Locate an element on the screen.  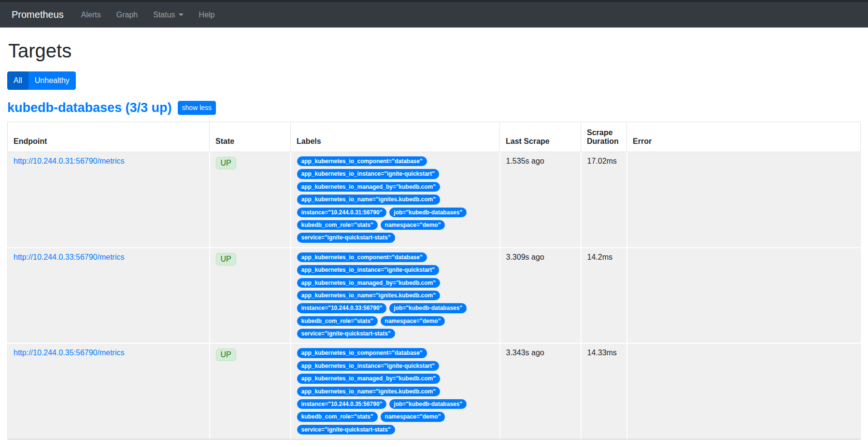
scrape-duration-cell: 14.2ms is located at coordinates (604, 295).